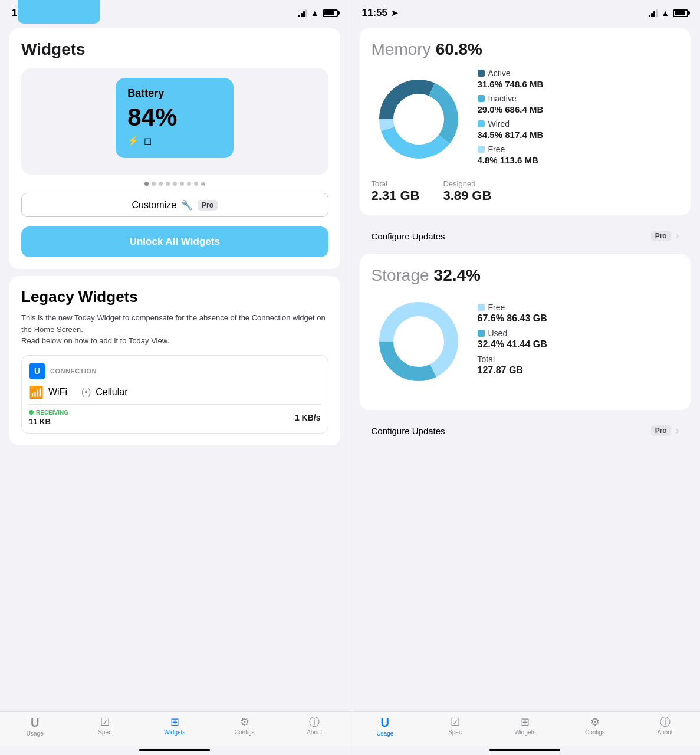  Describe the element at coordinates (579, 104) in the screenshot. I see `legend-inactive: Inactive 29.0% 686.4 MB` at that location.